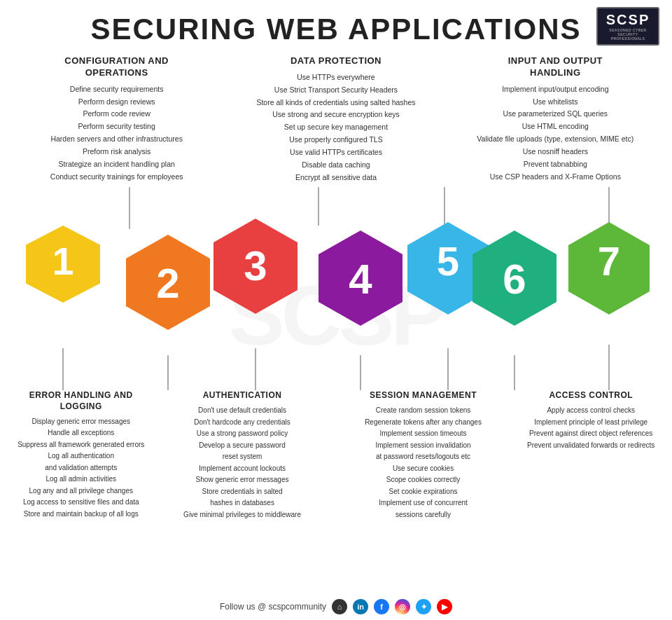 The width and height of the screenshot is (672, 620). What do you see at coordinates (81, 455) in the screenshot?
I see `bottom-col-1: ERROR HANDLING ANDLOGGING Display generi…` at bounding box center [81, 455].